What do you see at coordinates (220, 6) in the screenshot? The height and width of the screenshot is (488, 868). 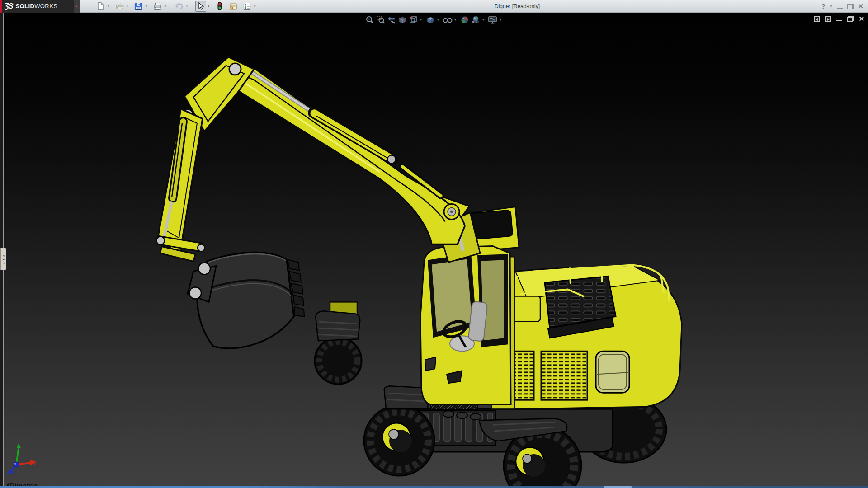 I see `traffic-light-icon` at bounding box center [220, 6].